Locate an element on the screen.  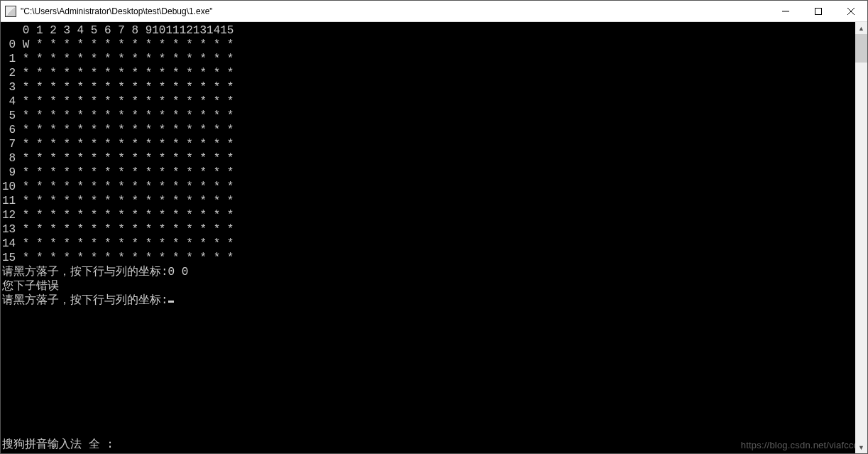
scroll-thumb is located at coordinates (862, 48).